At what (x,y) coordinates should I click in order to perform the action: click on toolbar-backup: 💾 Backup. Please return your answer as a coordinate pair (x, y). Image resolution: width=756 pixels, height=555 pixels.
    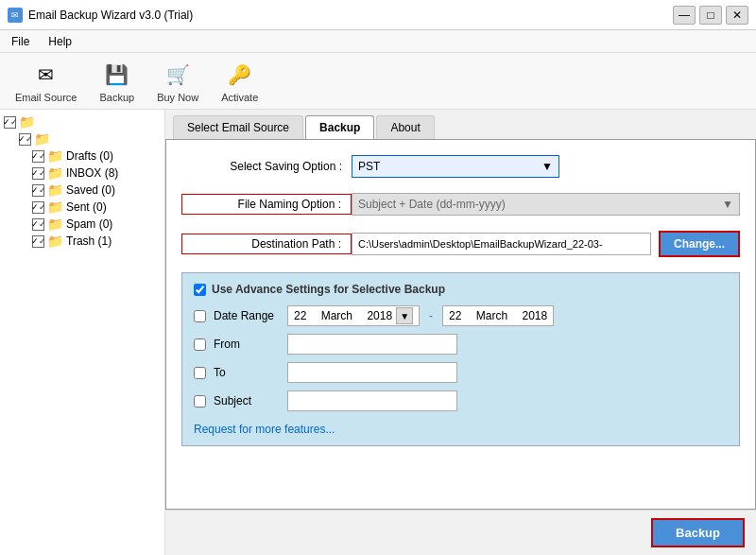
    Looking at the image, I should click on (117, 81).